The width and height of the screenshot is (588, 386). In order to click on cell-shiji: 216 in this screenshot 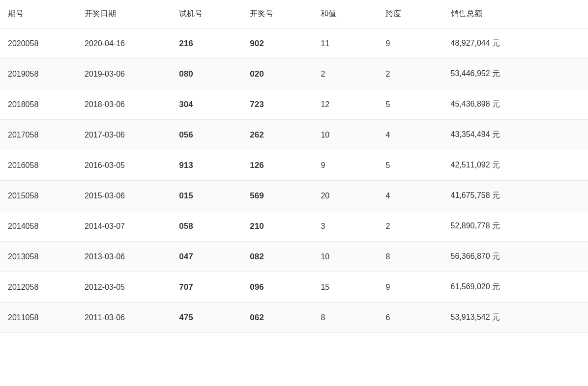, I will do `click(206, 44)`.